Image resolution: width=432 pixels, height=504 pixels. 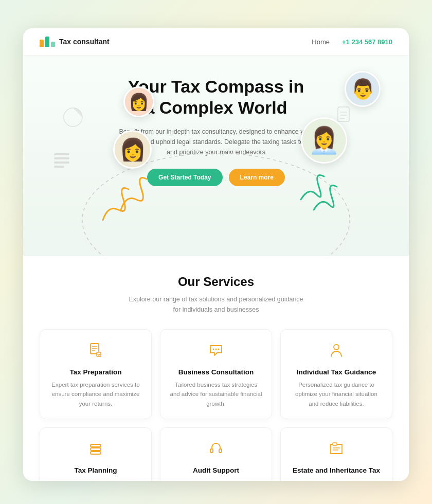 What do you see at coordinates (336, 374) in the screenshot?
I see `service-card-2: Individual Tax GuidancePersonalized tax …` at bounding box center [336, 374].